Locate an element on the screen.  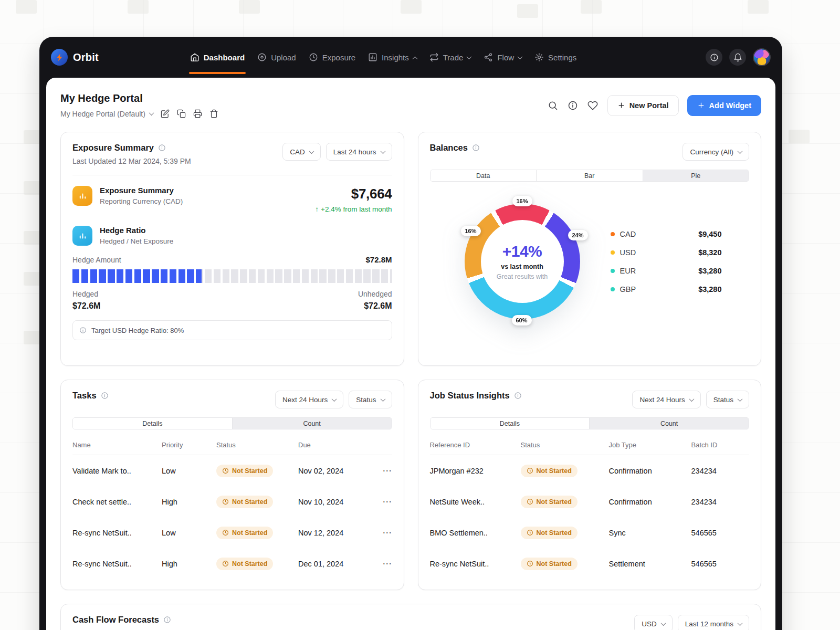
exposure-clock-icon is located at coordinates (313, 57).